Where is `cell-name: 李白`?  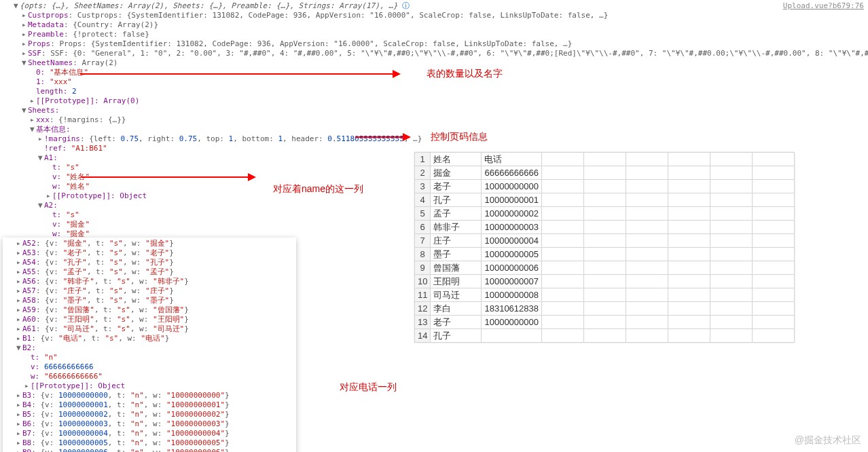
cell-name: 李白 is located at coordinates (456, 309).